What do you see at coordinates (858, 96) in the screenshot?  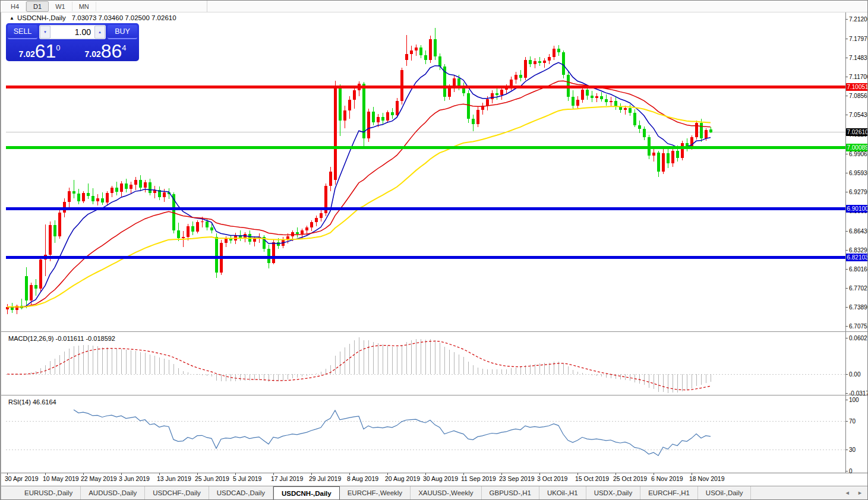 I see `svg-text: 7.08565` at bounding box center [858, 96].